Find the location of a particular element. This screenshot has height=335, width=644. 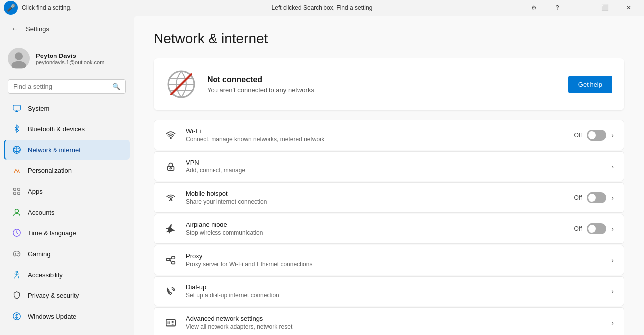

wifi-toggle is located at coordinates (596, 135).